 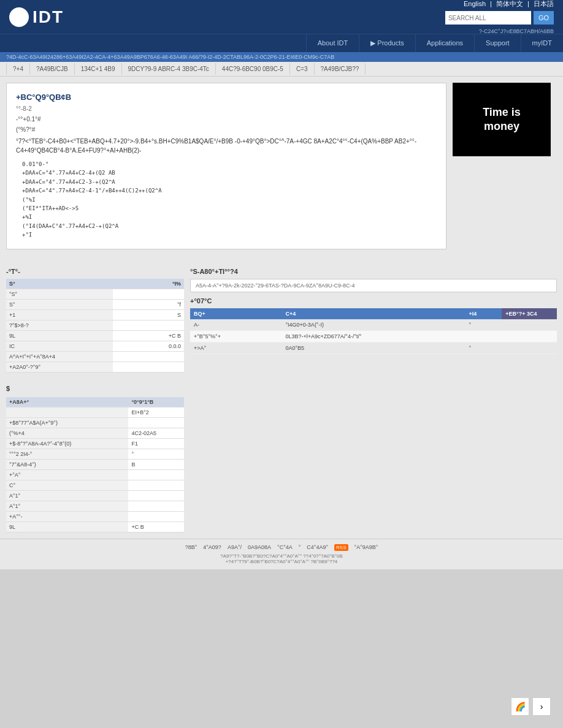 What do you see at coordinates (95, 294) in the screenshot?
I see `table-row: °S°` at bounding box center [95, 294].